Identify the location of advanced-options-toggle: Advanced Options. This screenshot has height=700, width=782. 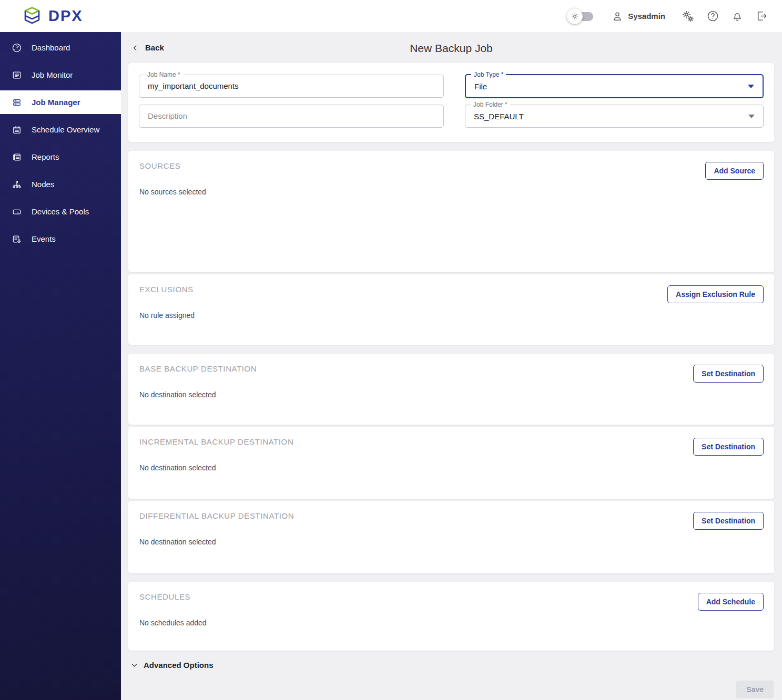
(452, 665).